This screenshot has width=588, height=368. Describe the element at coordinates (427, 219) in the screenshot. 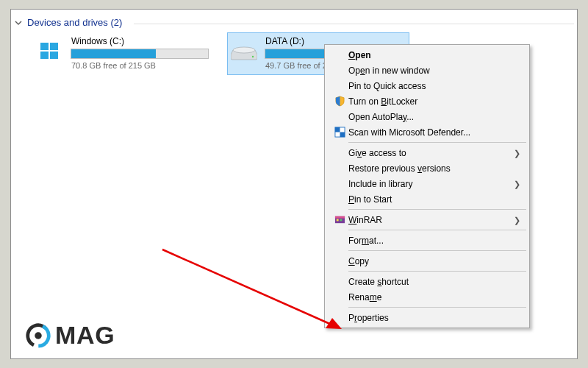

I see `ctx-winrar: WinRAR ❯` at that location.